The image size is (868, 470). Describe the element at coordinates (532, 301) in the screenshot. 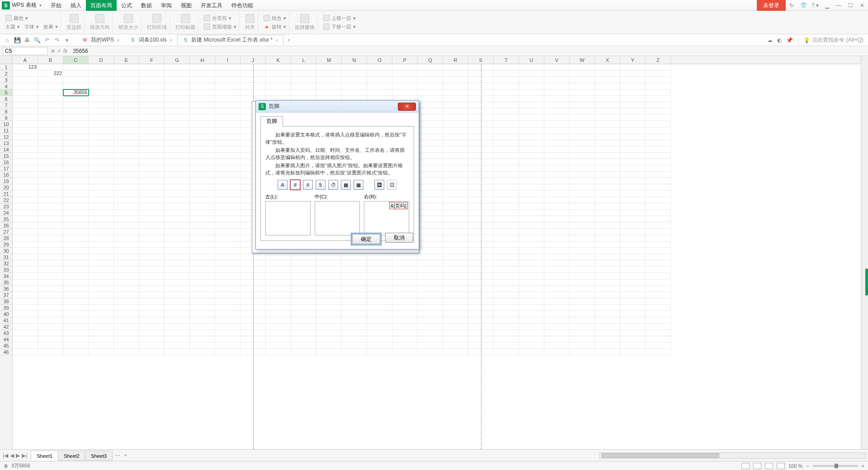

I see `cell-U38` at that location.